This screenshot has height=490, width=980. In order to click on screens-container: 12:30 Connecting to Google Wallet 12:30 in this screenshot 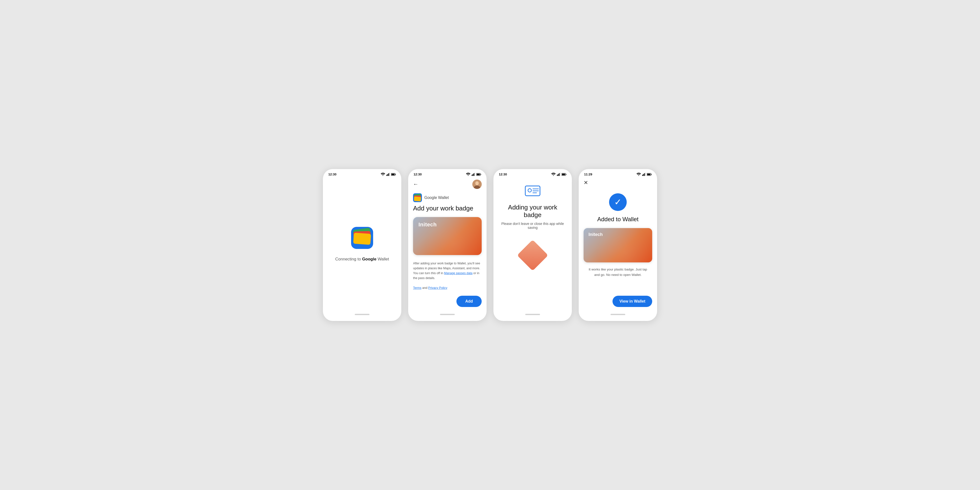, I will do `click(490, 245)`.